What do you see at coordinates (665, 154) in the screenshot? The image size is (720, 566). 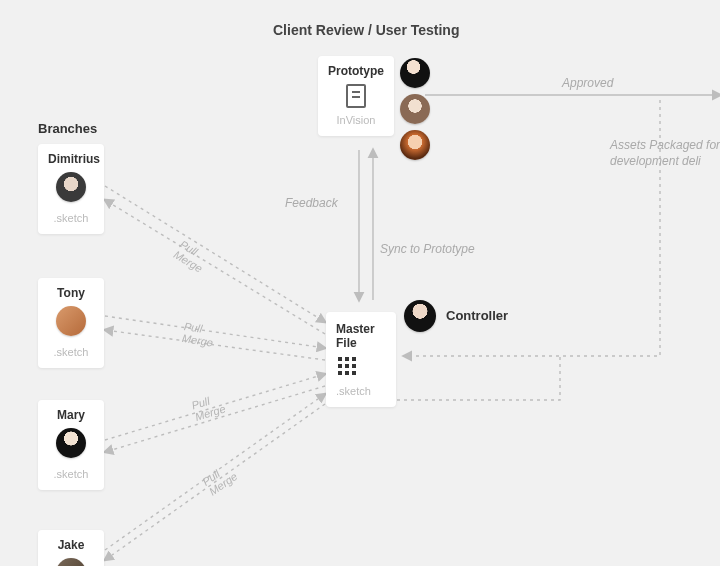 I see `edge-assets: Assets Packaged for development deli` at bounding box center [665, 154].